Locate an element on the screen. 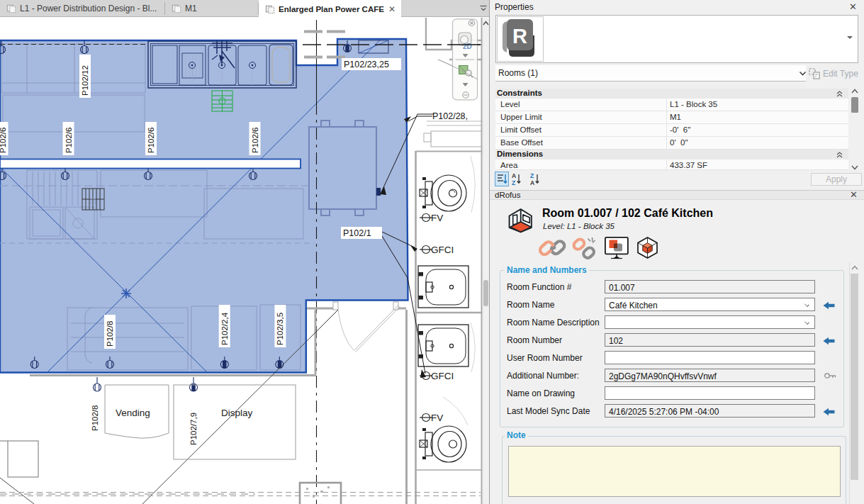  svg-text: P102/3,5 is located at coordinates (280, 329).